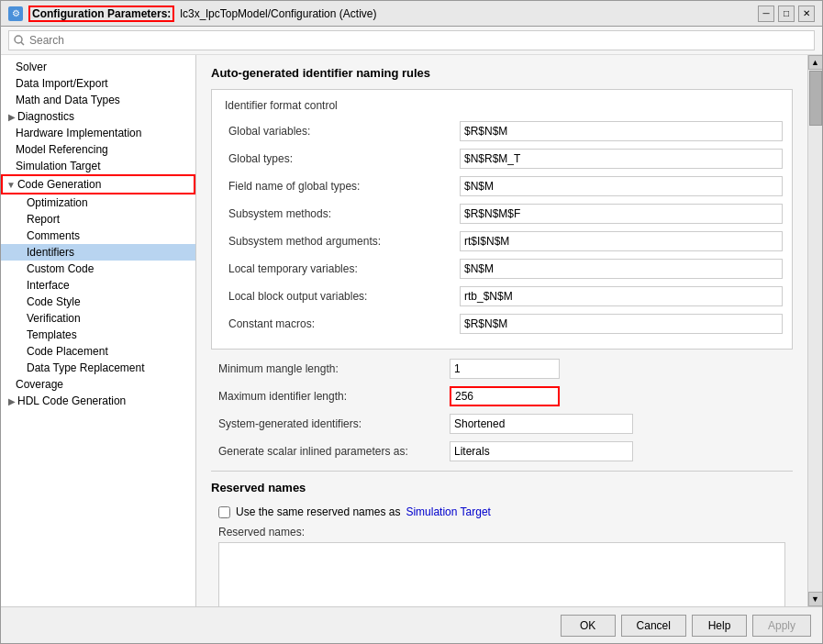  What do you see at coordinates (330, 396) in the screenshot?
I see `max-id-label: Maximum identifier length:` at bounding box center [330, 396].